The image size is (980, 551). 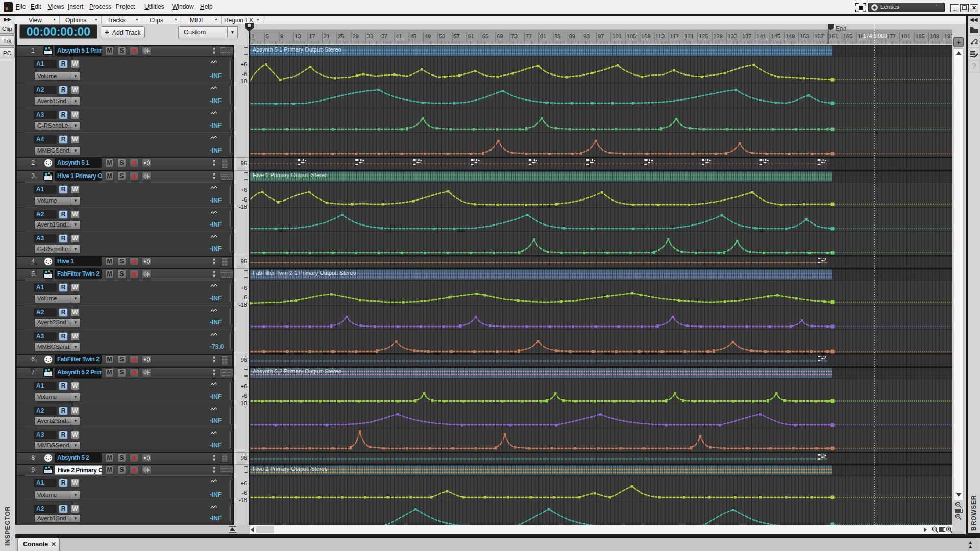 What do you see at coordinates (920, 36) in the screenshot?
I see `svg-text: 185` at bounding box center [920, 36].